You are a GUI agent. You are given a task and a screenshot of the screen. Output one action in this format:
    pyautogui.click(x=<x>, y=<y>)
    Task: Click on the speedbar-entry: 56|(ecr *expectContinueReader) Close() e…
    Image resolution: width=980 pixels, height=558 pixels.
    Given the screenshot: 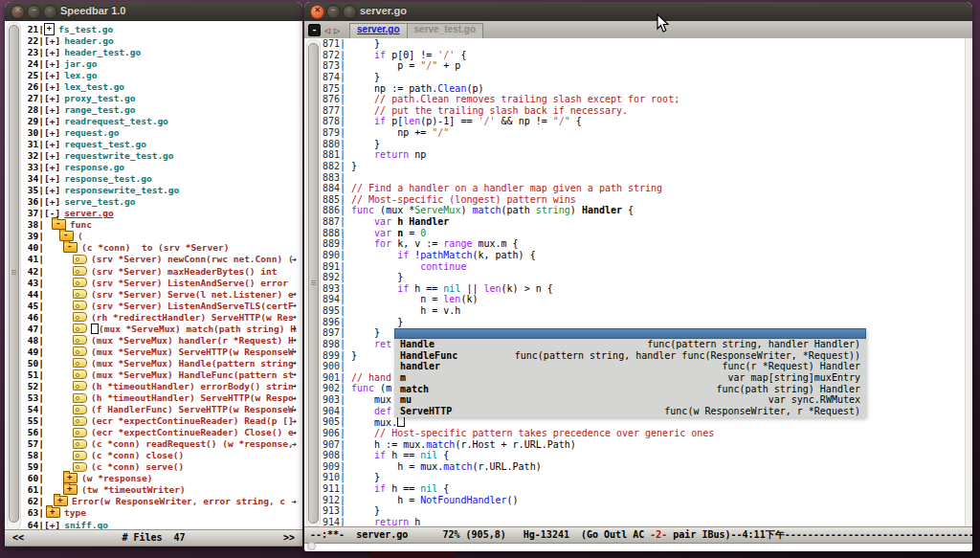 What is the action you would take?
    pyautogui.click(x=159, y=433)
    